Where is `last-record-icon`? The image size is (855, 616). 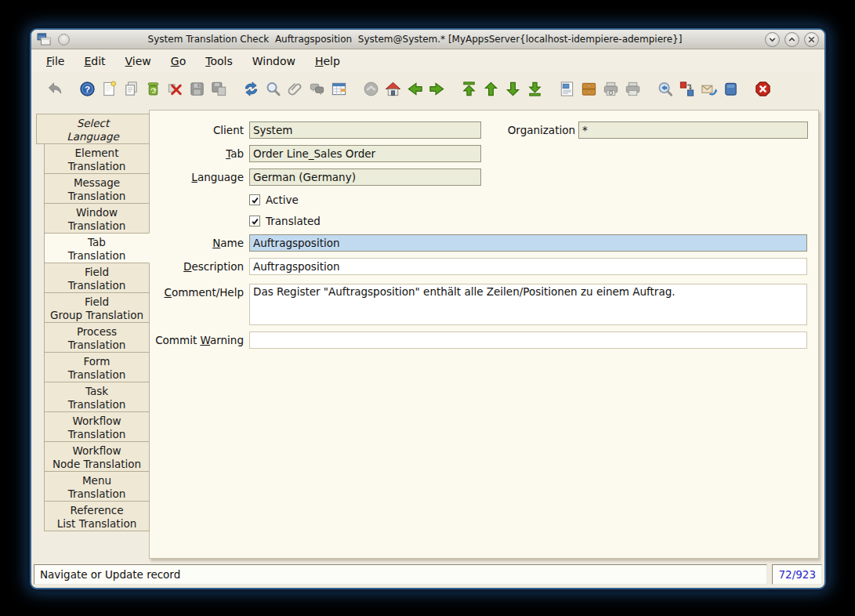 last-record-icon is located at coordinates (534, 89).